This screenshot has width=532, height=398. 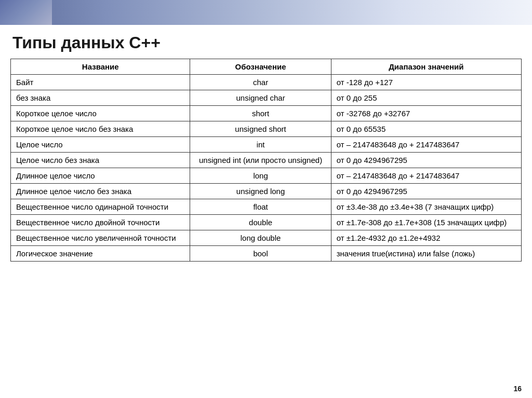 What do you see at coordinates (266, 176) in the screenshot?
I see `table-row: Длинное целое числоlongот – 2147483648 д…` at bounding box center [266, 176].